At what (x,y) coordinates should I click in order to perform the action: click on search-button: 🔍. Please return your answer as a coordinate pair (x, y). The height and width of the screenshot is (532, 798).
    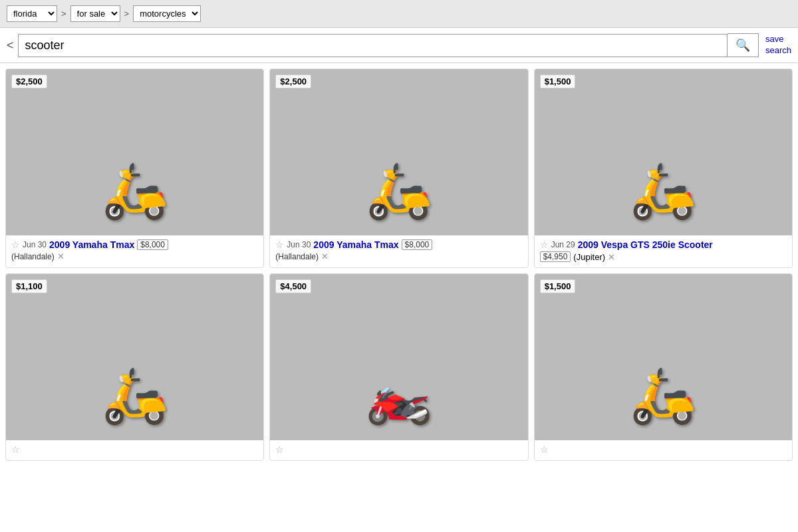
    Looking at the image, I should click on (743, 45).